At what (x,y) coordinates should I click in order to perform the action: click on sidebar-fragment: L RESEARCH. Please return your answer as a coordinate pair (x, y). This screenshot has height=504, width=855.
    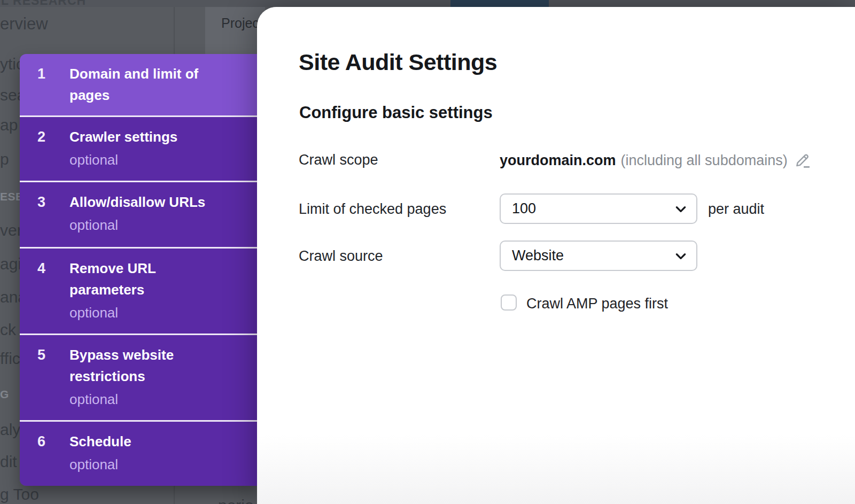
    Looking at the image, I should click on (44, 4).